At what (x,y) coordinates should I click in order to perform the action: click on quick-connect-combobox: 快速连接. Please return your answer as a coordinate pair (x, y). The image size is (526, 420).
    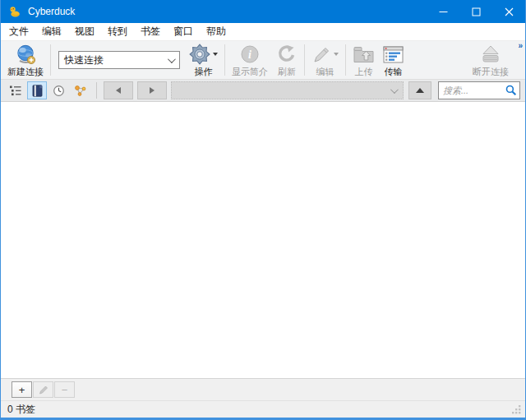
    Looking at the image, I should click on (119, 60).